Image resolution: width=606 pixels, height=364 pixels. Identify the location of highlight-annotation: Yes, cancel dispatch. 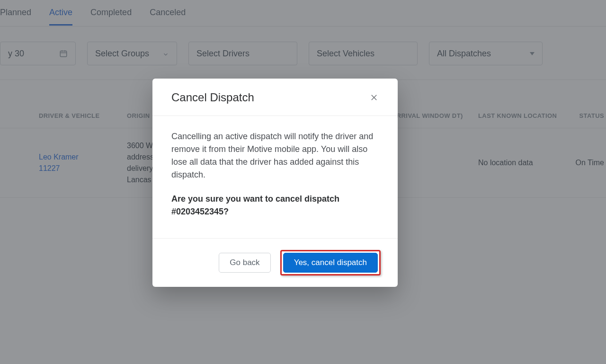
(330, 263).